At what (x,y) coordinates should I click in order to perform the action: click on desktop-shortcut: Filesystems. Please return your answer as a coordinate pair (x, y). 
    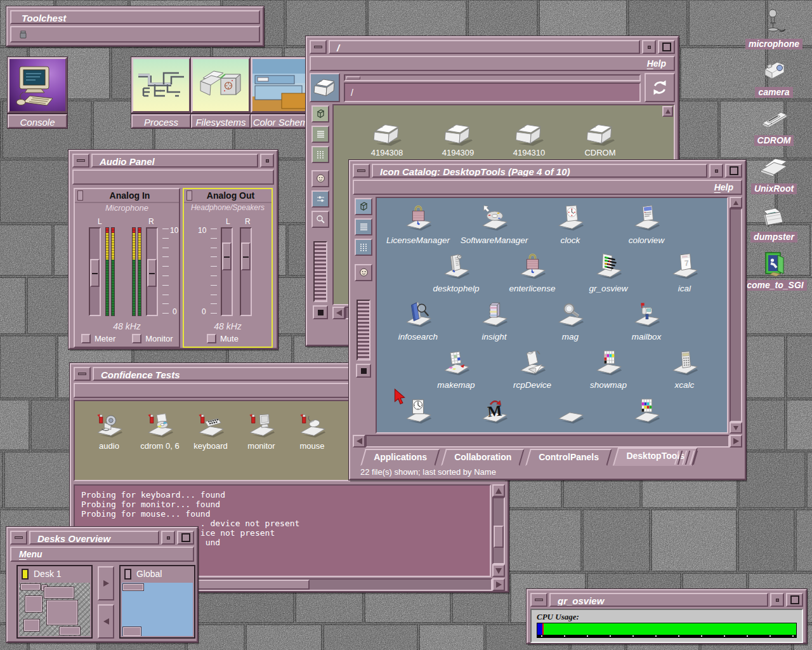
    Looking at the image, I should click on (221, 93).